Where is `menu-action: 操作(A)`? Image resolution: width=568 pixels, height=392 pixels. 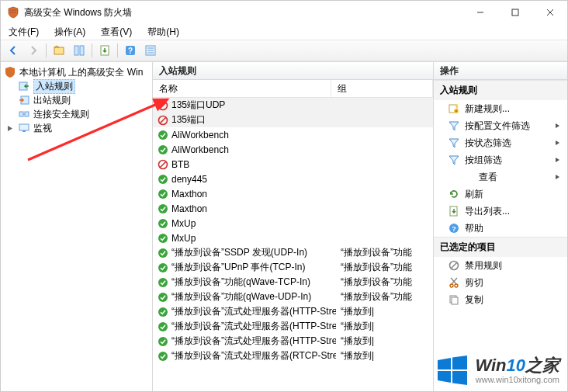 menu-action: 操作(A) is located at coordinates (70, 33).